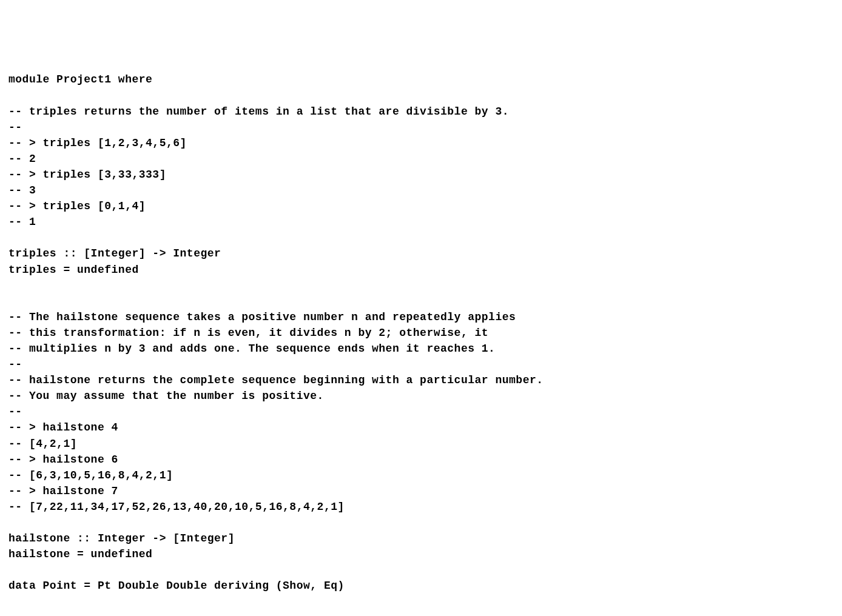 The width and height of the screenshot is (842, 616). What do you see at coordinates (421, 333) in the screenshot?
I see `code-line: -- this transformation: if n is even, it…` at bounding box center [421, 333].